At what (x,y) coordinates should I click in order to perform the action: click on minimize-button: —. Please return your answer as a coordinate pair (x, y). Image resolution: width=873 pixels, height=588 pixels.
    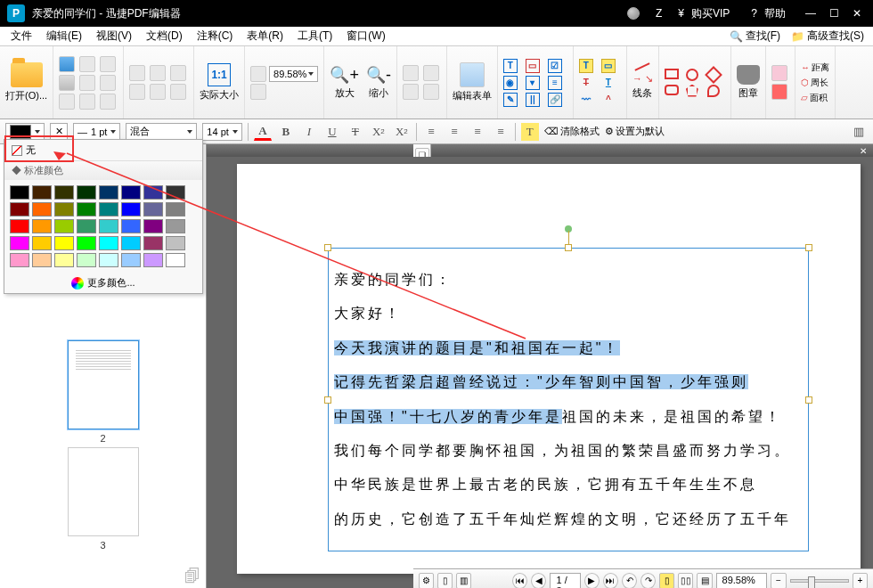
    Looking at the image, I should click on (811, 13).